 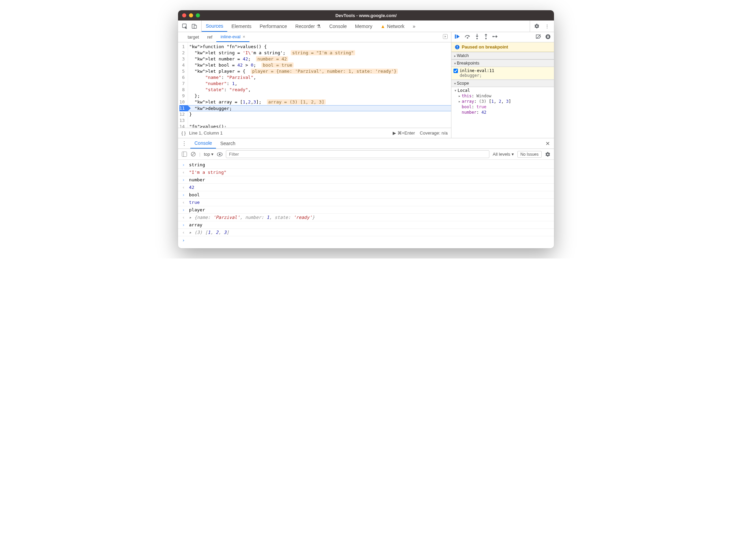 What do you see at coordinates (503, 73) in the screenshot?
I see `breakpoint-item: inline-eval:11 debugger;` at bounding box center [503, 73].